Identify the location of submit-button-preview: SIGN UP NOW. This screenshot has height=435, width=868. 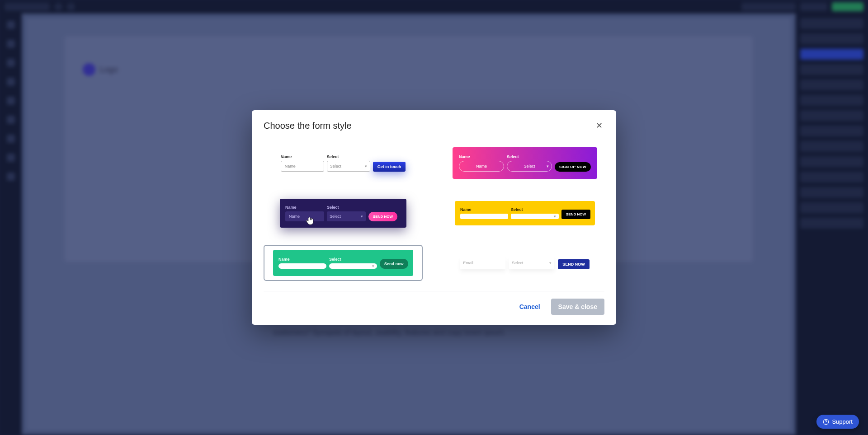
(573, 167).